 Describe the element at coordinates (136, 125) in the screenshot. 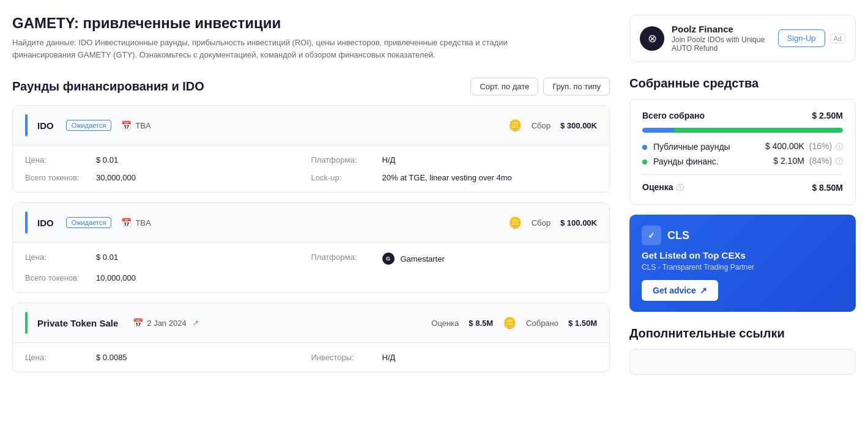

I see `round-date-1: 📅 TBA` at that location.